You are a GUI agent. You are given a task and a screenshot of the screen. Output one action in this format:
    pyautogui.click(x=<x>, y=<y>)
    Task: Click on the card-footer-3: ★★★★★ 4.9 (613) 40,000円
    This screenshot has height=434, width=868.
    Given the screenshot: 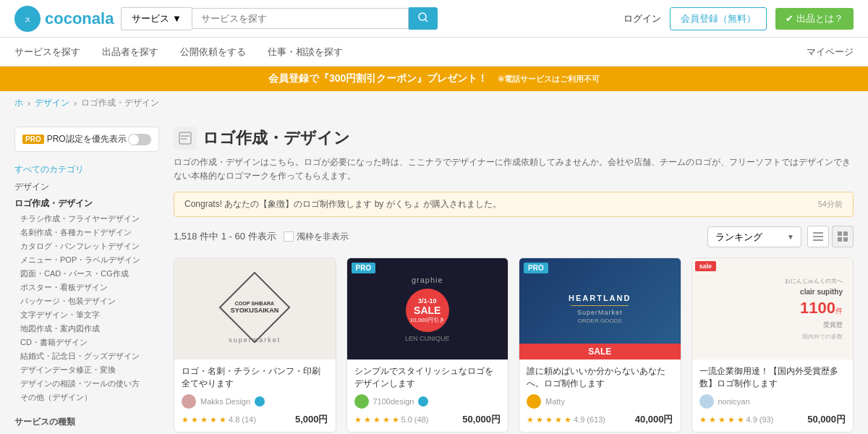 What is the action you would take?
    pyautogui.click(x=600, y=420)
    